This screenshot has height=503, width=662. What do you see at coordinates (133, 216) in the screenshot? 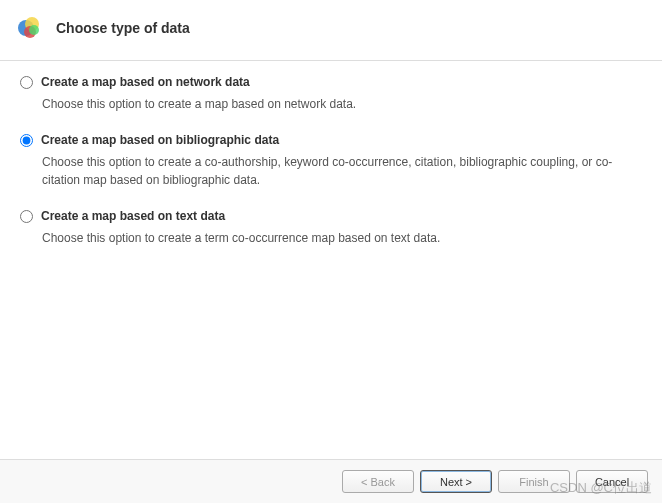
I see `label-text: Create a map based on text data` at bounding box center [133, 216].